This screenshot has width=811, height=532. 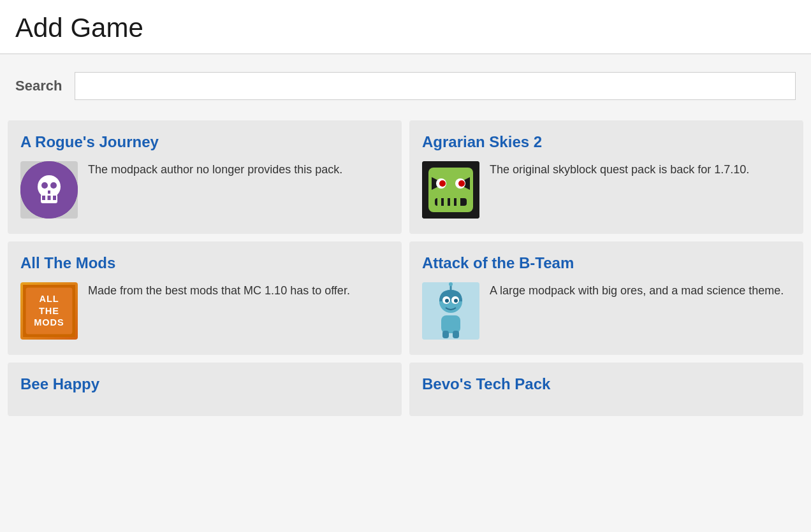 What do you see at coordinates (636, 291) in the screenshot?
I see `card-description-attack-bteam: A large modpack with big ores, and a mad…` at bounding box center [636, 291].